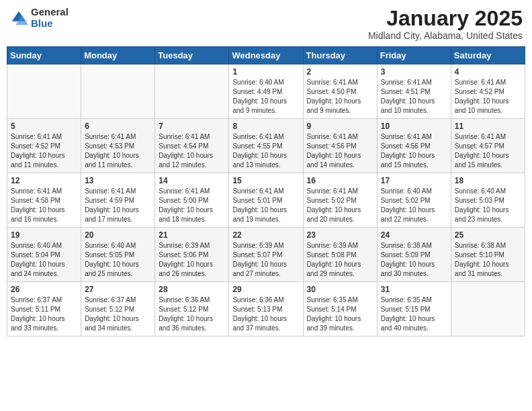 The height and width of the screenshot is (411, 532). What do you see at coordinates (192, 260) in the screenshot?
I see `day-detail: Sunrise: 6:39 AM Sunset: 5:06 PM Dayligh…` at bounding box center [192, 260].